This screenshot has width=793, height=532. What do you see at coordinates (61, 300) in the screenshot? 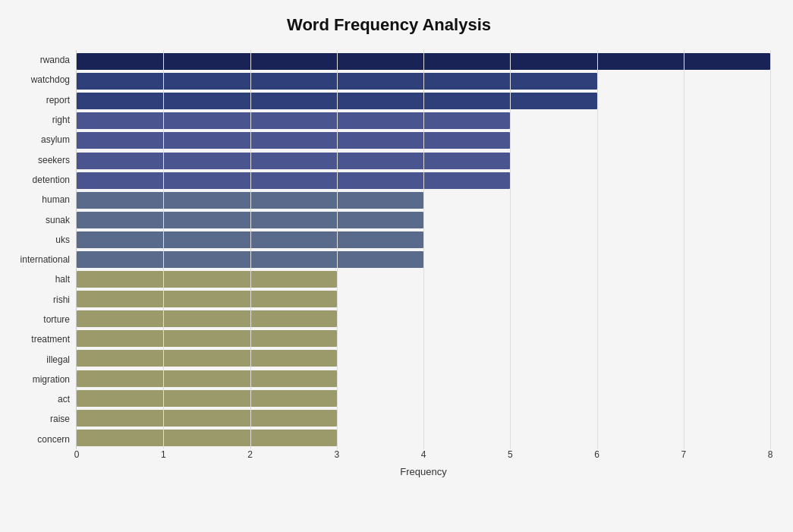
I see `y-axis-label: rishi` at bounding box center [61, 300].